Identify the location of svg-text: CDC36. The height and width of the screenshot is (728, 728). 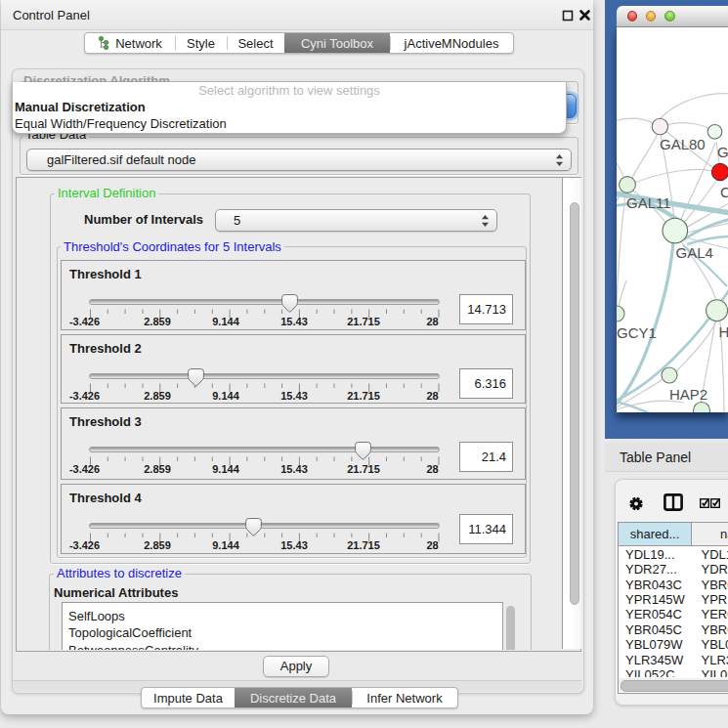
(724, 192).